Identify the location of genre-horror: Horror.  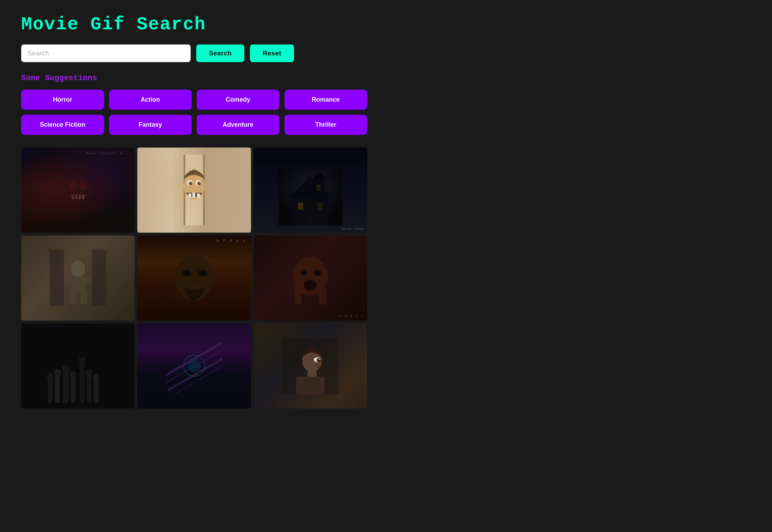
(63, 100).